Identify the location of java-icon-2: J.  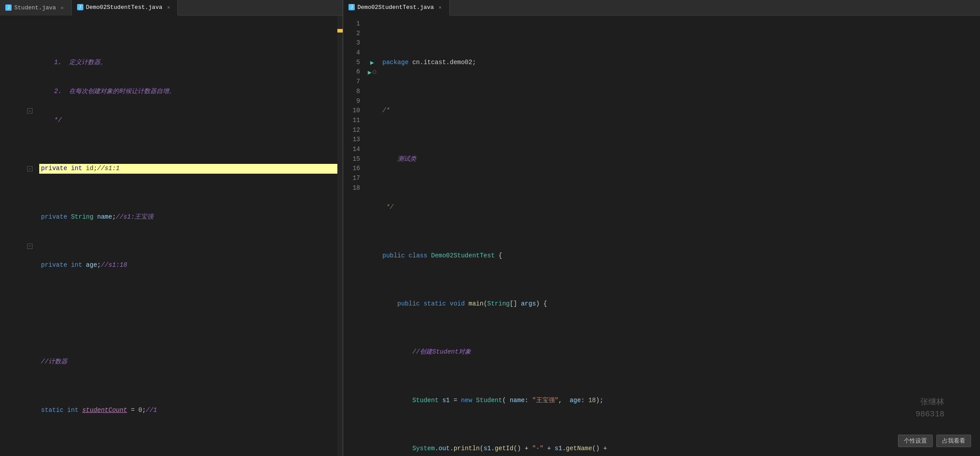
(80, 7).